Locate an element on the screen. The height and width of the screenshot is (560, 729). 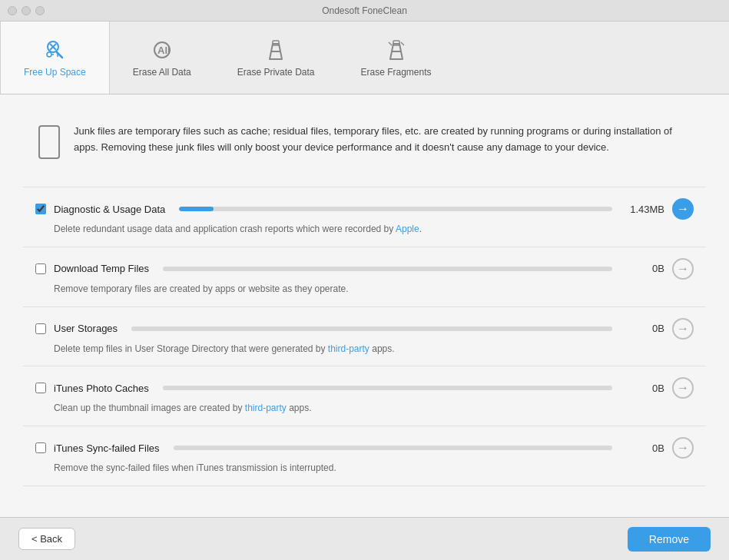
item-row-itunes-sync-failed-files: iTunes Sync-failed Files 0B → Remove the… is located at coordinates (364, 456).